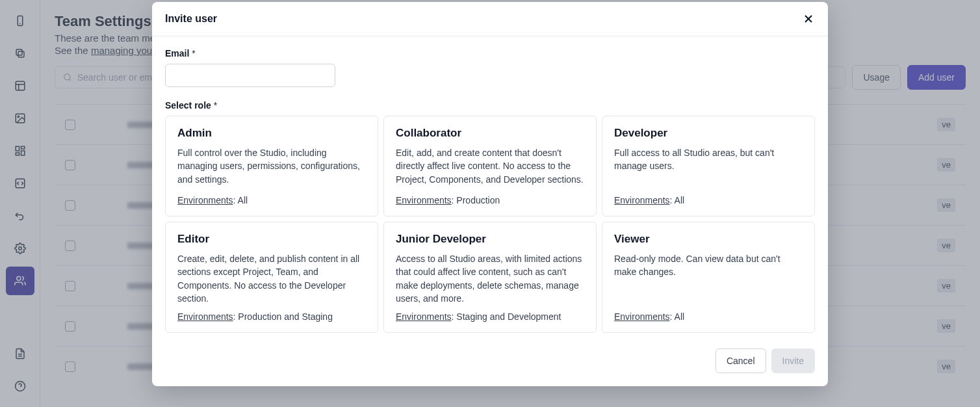 This screenshot has width=980, height=407. What do you see at coordinates (250, 75) in the screenshot?
I see `email-input` at bounding box center [250, 75].